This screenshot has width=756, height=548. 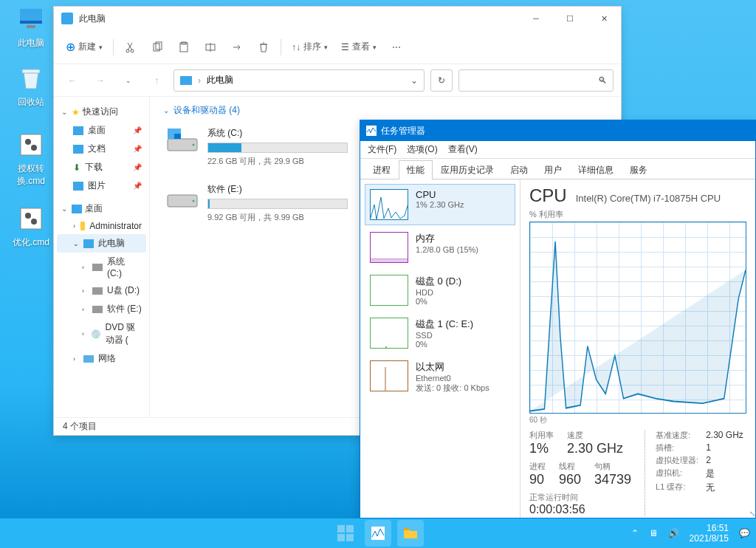 What do you see at coordinates (410, 533) in the screenshot?
I see `taskbar-explorer` at bounding box center [410, 533].